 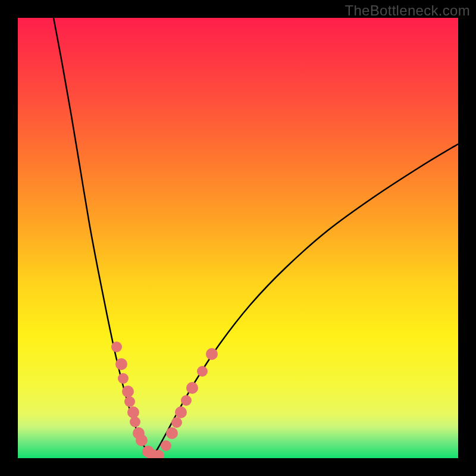 What do you see at coordinates (407, 11) in the screenshot?
I see `watermark-label: TheBottleneck.com` at bounding box center [407, 11].